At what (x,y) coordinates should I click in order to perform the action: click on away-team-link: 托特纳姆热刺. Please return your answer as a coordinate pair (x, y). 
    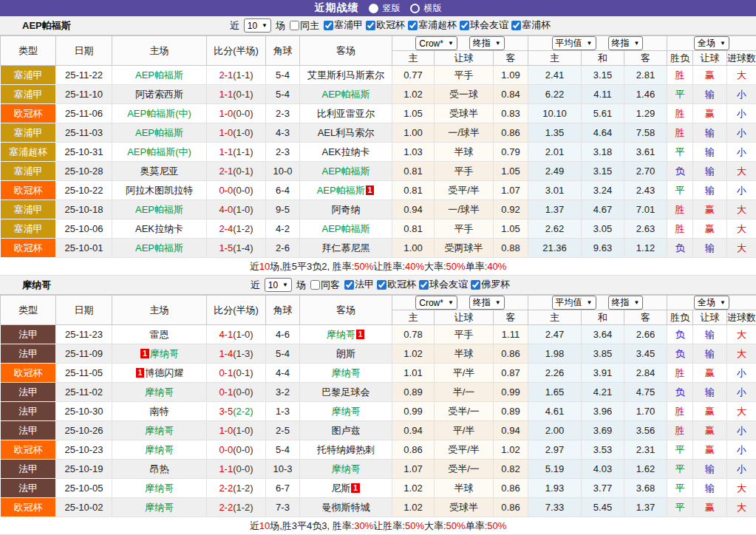
    Looking at the image, I should click on (346, 449).